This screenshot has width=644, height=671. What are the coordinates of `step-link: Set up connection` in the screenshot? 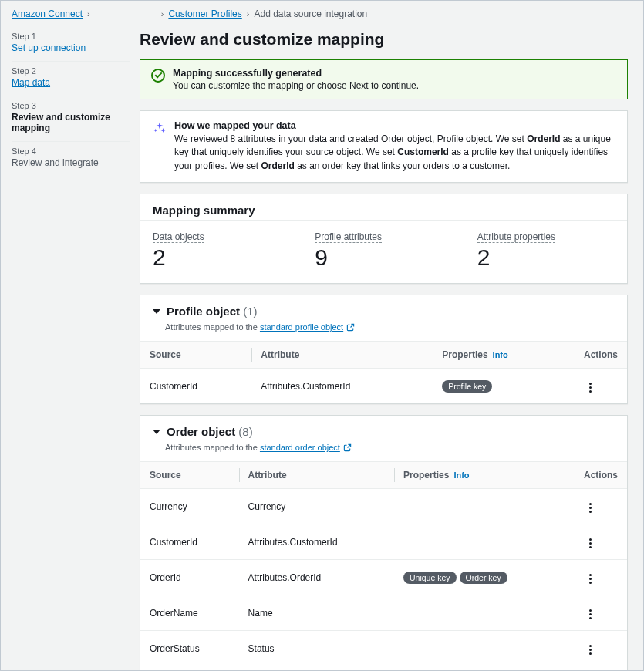 It's located at (49, 48).